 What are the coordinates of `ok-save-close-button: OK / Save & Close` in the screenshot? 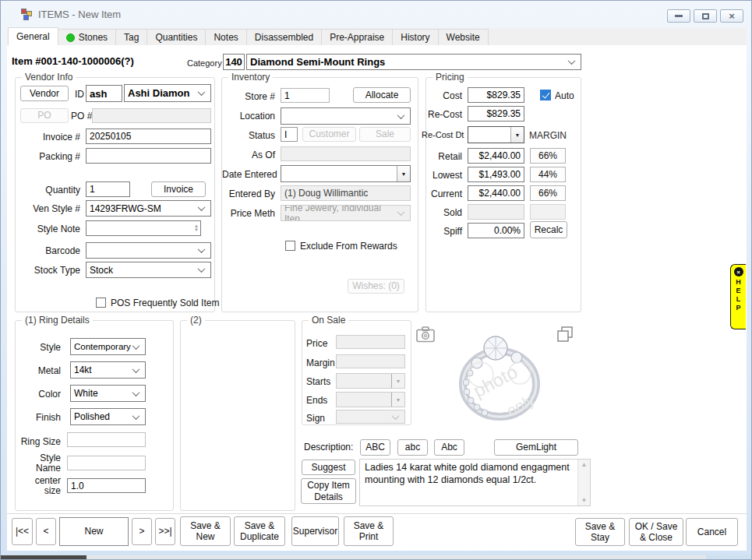 It's located at (656, 532).